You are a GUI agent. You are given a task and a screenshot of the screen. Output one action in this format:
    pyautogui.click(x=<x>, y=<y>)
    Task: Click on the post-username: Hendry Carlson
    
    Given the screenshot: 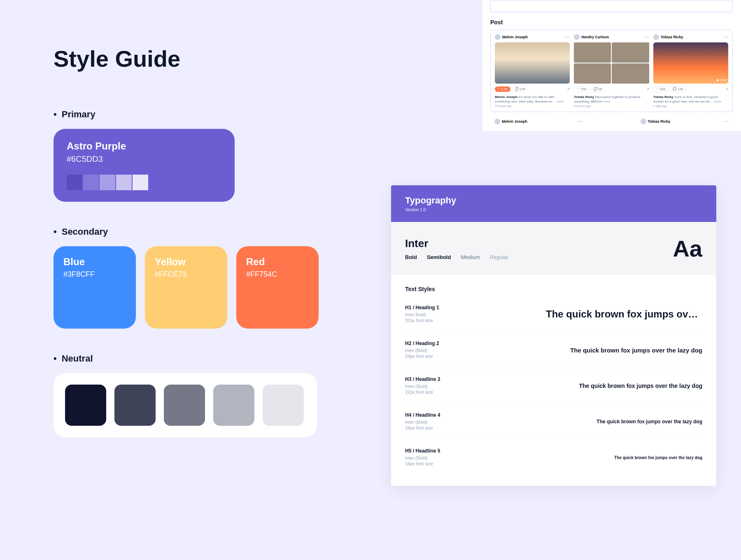 What is the action you would take?
    pyautogui.click(x=612, y=37)
    